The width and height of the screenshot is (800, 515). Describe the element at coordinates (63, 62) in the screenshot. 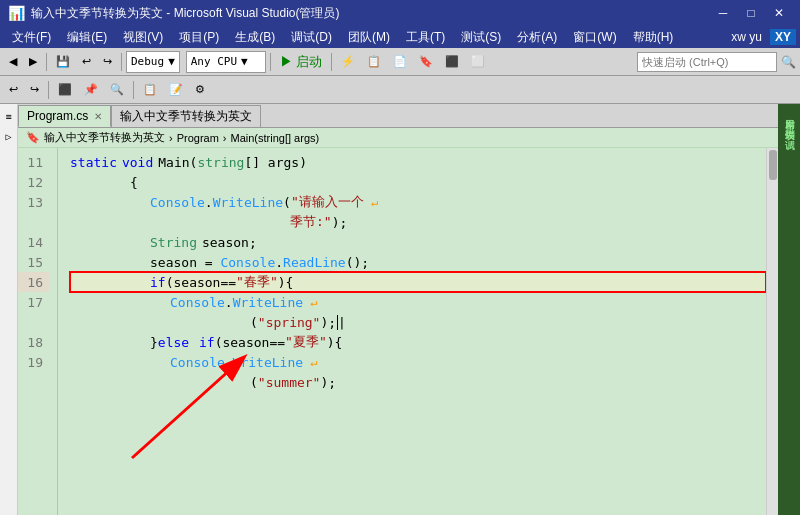

I see `save-button: 💾` at that location.